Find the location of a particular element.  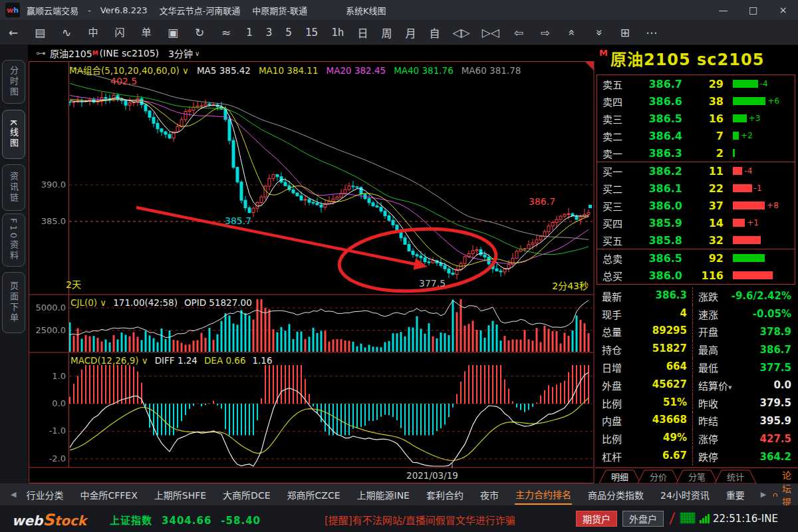

nav-item: 上期所SHFE is located at coordinates (180, 495).